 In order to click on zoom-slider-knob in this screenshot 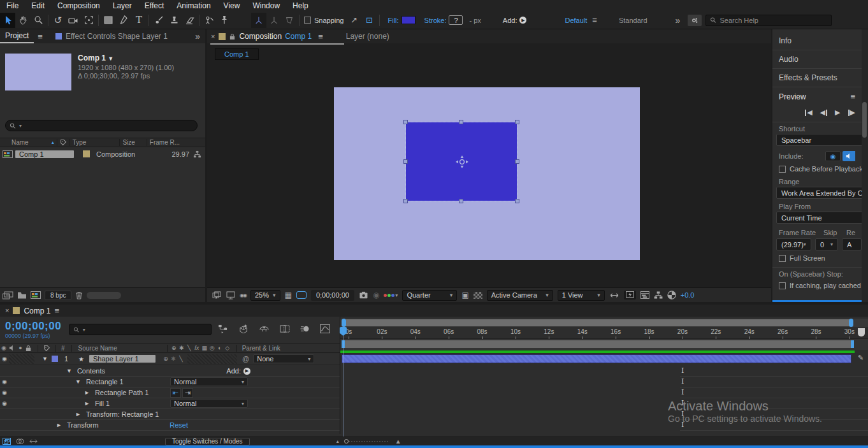, I will do `click(347, 441)`.